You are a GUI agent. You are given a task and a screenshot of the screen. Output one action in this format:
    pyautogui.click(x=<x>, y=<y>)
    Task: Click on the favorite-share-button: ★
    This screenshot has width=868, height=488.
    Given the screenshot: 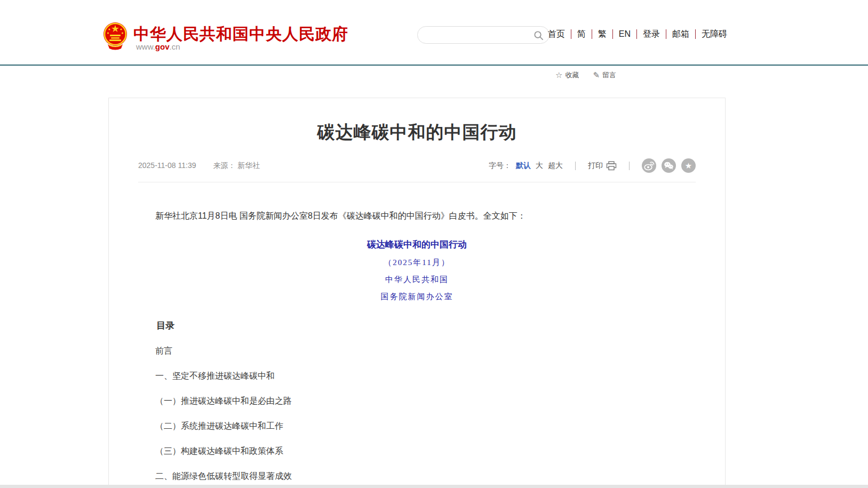 What is the action you would take?
    pyautogui.click(x=688, y=165)
    